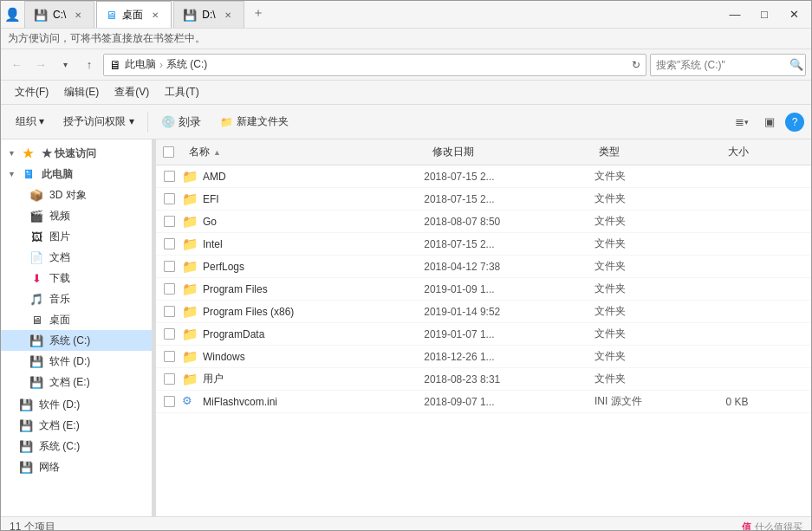  I want to click on address-bar: 🖥 此电脑 › 系统 (C:) ↻, so click(374, 65).